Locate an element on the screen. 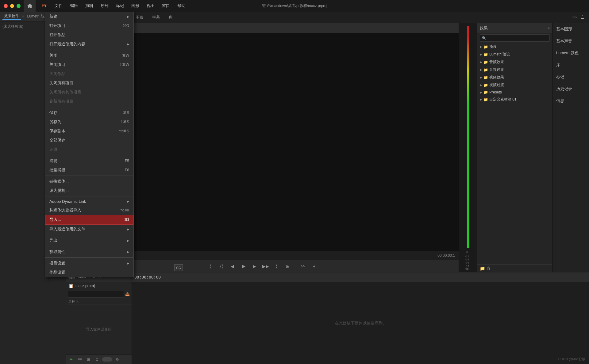 Image resolution: width=589 pixels, height=364 pixels. menu-refresh-all-projects: 刷新所有项目 is located at coordinates (89, 101).